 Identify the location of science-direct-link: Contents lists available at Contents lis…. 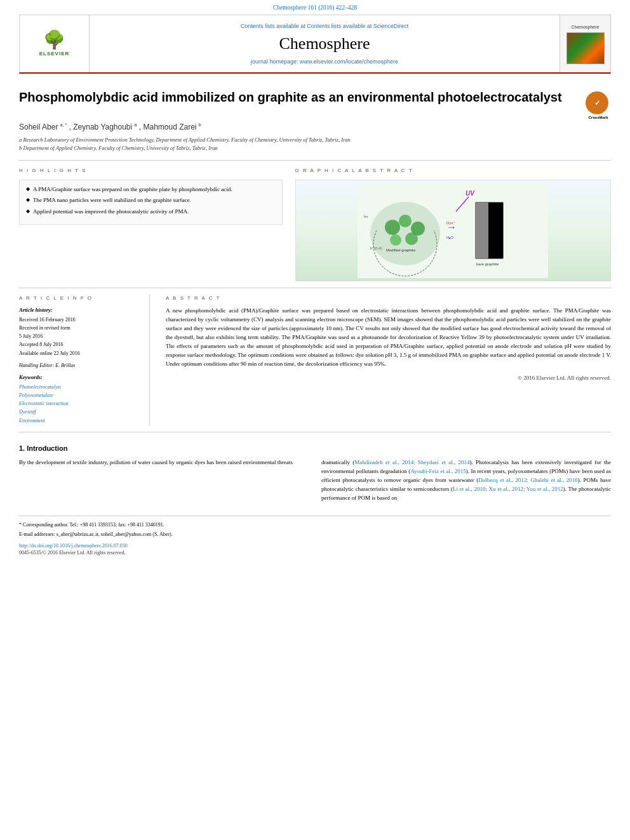
(325, 27).